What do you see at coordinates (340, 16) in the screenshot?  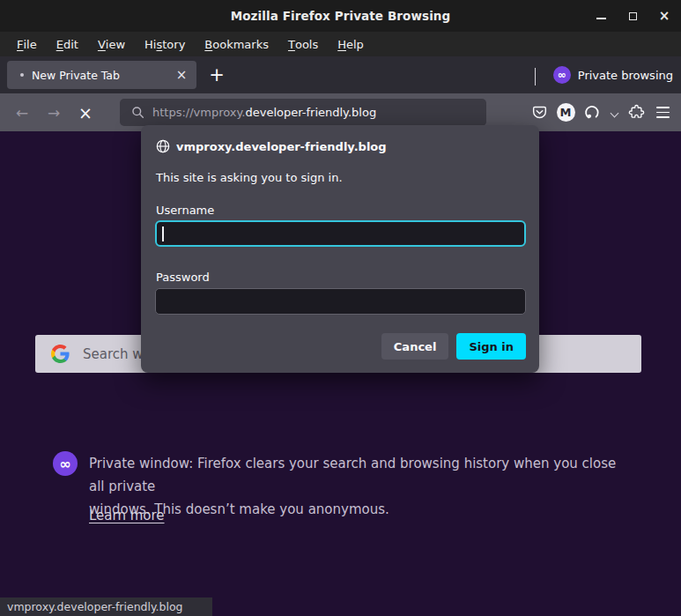 I see `title-bar: Mozilla Firefox Private Browsing ×` at bounding box center [340, 16].